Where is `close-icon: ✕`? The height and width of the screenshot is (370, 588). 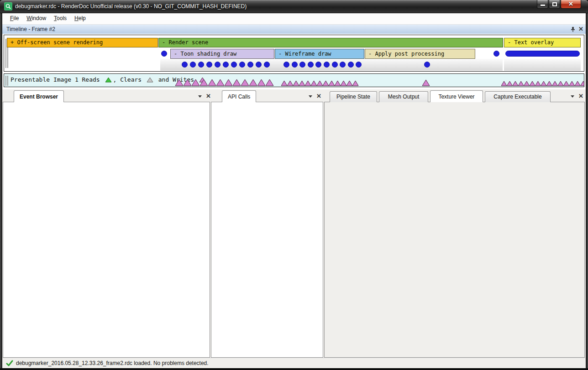
close-icon: ✕ is located at coordinates (571, 4).